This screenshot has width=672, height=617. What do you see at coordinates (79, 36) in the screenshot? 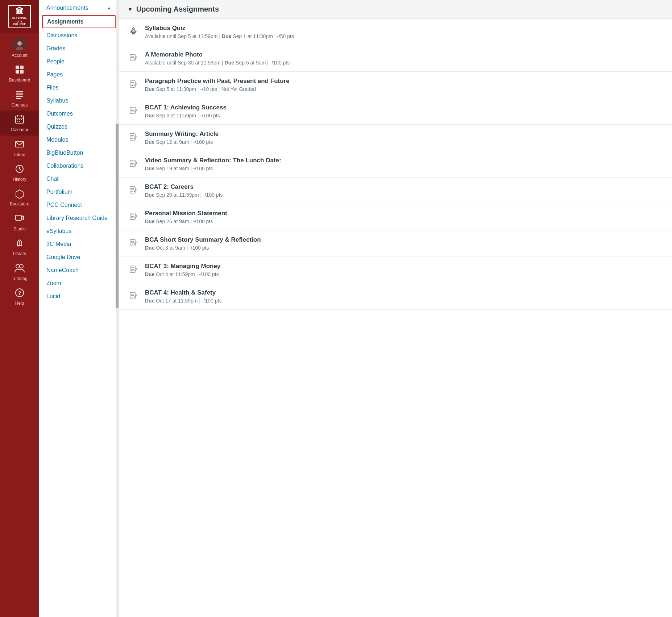
I see `nav-discussions: Discussions` at bounding box center [79, 36].